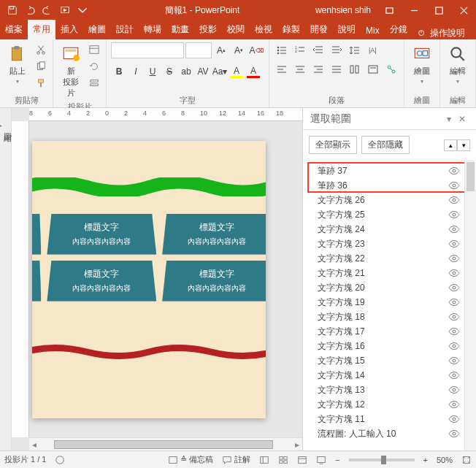 The image size is (476, 468). I want to click on selection-item: 文字方塊 20, so click(384, 288).